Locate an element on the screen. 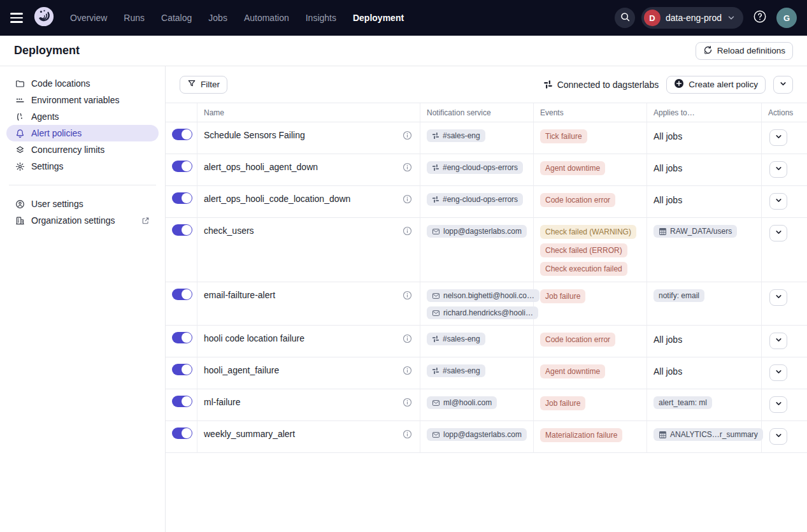 The height and width of the screenshot is (532, 807). nav-item-deployment: Deployment is located at coordinates (378, 18).